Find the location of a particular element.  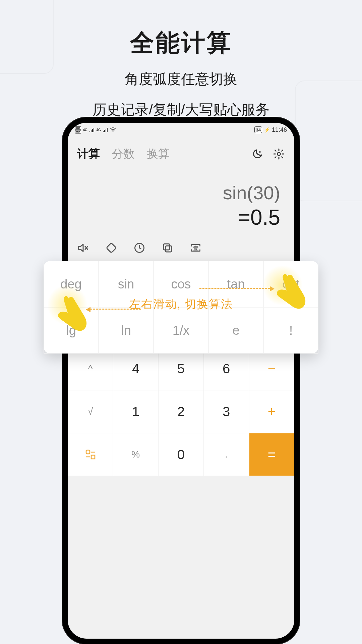

history-icon is located at coordinates (139, 248).